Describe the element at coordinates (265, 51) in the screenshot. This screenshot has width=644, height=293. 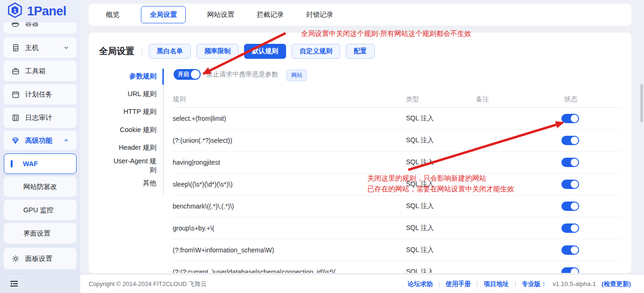
I see `default-rules-button: 默认规则` at that location.